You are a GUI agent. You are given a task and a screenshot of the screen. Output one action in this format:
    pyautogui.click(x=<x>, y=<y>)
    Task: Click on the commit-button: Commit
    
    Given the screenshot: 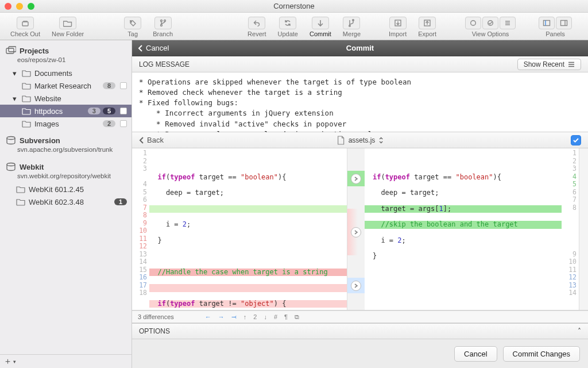 What is the action you would take?
    pyautogui.click(x=320, y=26)
    